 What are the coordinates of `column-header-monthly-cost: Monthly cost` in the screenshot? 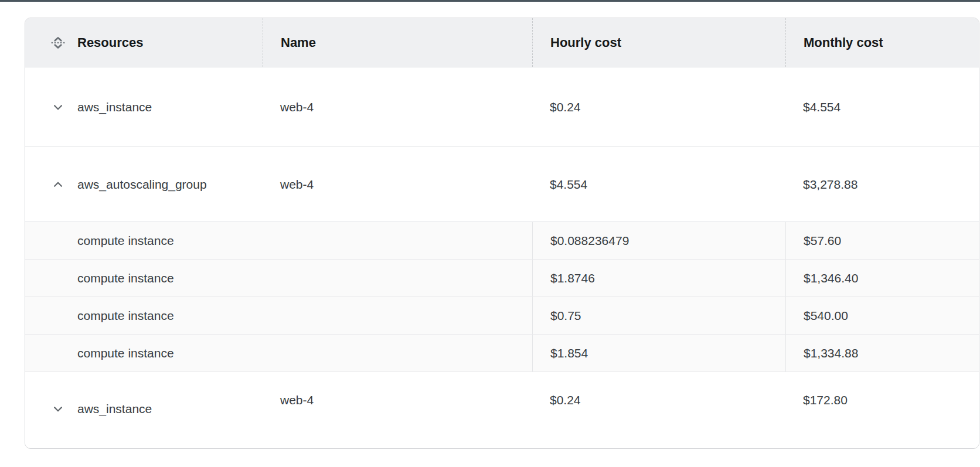 It's located at (882, 42).